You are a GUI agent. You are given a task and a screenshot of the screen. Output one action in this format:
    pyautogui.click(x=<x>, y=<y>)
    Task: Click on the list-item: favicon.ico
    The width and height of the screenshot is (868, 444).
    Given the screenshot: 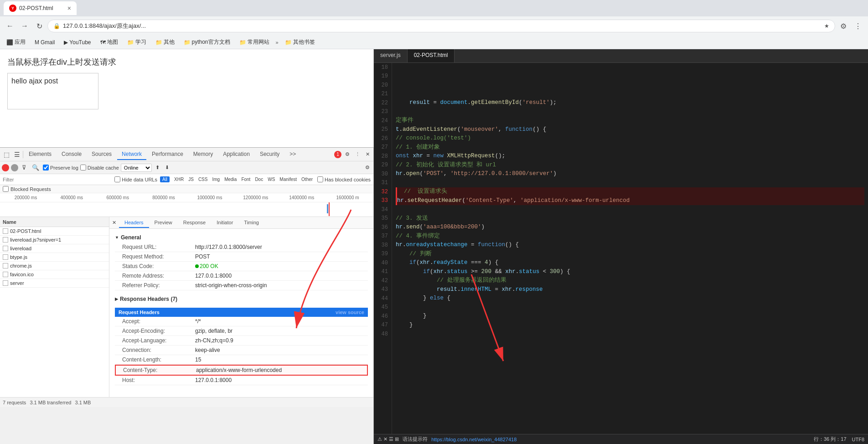 What is the action you would take?
    pyautogui.click(x=55, y=274)
    